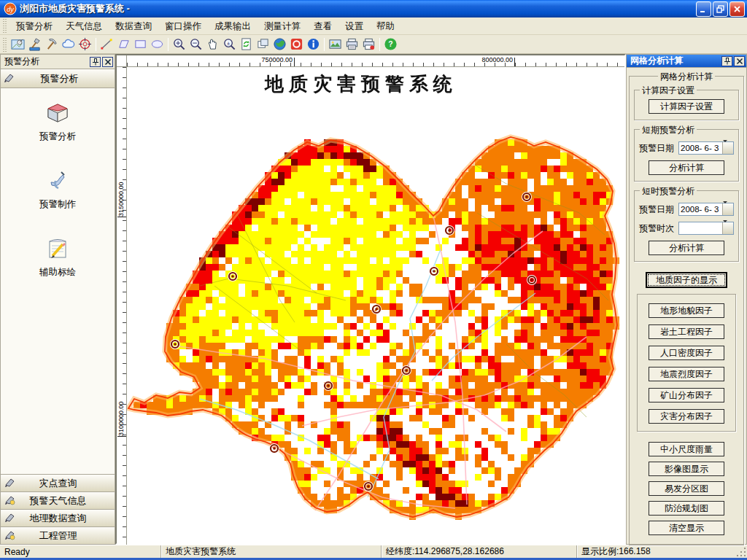 The width and height of the screenshot is (747, 560). Describe the element at coordinates (686, 416) in the screenshot. I see `factor-button-灾害分布因子: 灾害分布因子` at that location.